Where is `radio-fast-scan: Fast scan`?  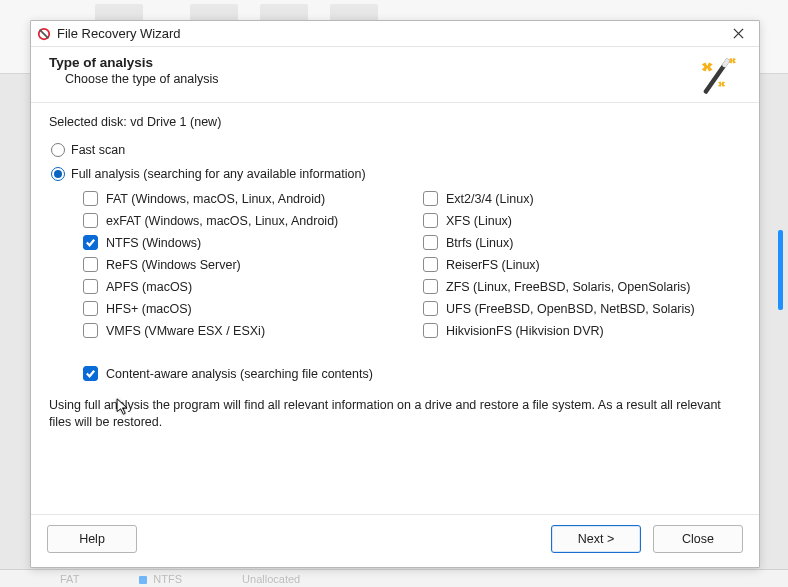 radio-fast-scan: Fast scan is located at coordinates (396, 150).